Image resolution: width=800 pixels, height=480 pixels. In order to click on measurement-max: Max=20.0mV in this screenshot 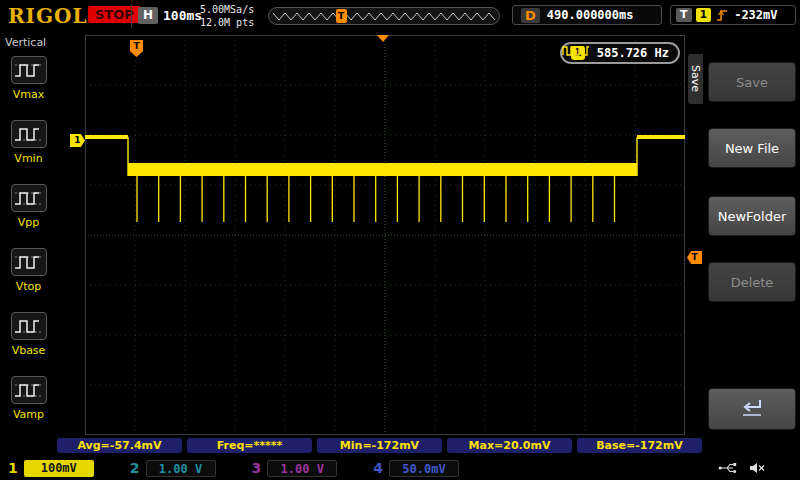, I will do `click(510, 446)`.